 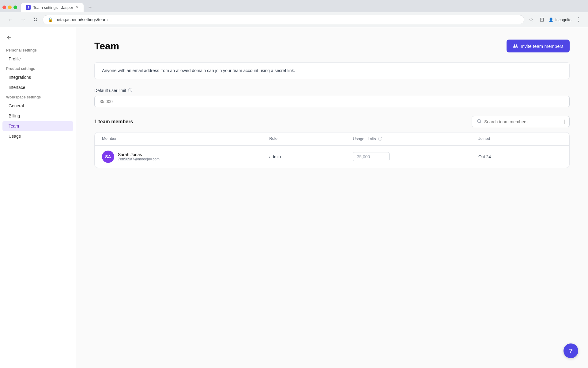 I want to click on back-nav-button, so click(x=38, y=38).